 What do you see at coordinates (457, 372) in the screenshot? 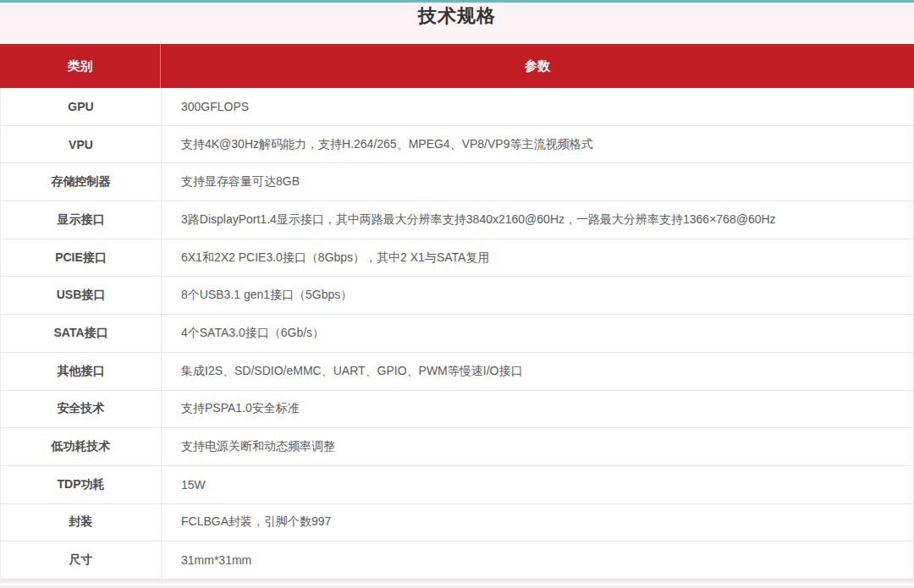
I see `table-row: 其他接口 集成I2S、SD/SDIO/eMMC、UART、GPIO、PWM等慢速…` at bounding box center [457, 372].